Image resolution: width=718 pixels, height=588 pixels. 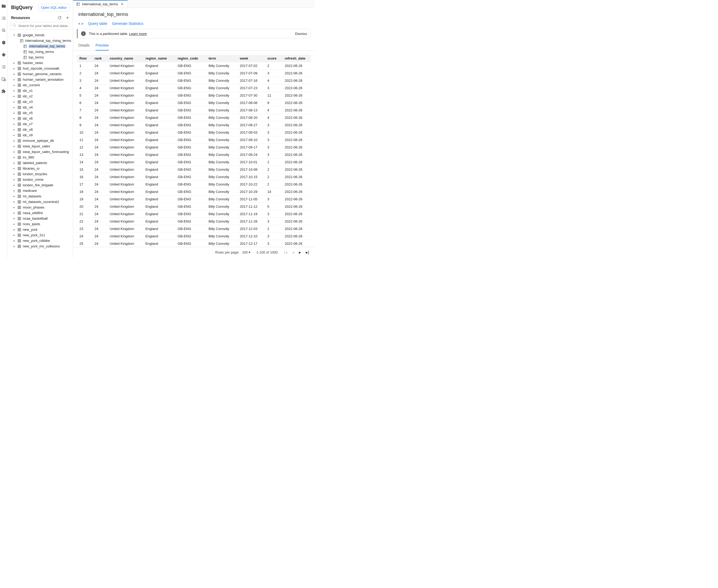 What do you see at coordinates (293, 253) in the screenshot?
I see `prev-page-button: ◂` at bounding box center [293, 253].